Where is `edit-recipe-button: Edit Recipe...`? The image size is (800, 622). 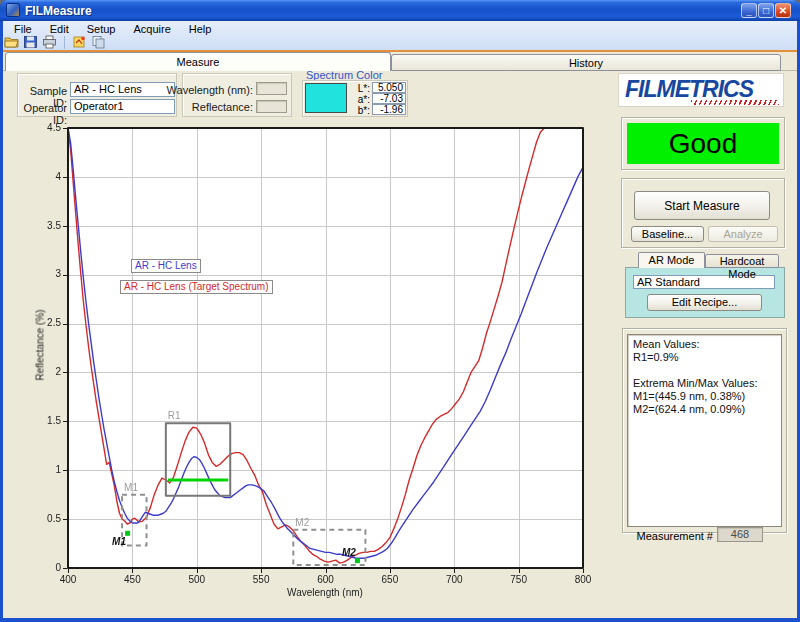 edit-recipe-button: Edit Recipe... is located at coordinates (704, 302).